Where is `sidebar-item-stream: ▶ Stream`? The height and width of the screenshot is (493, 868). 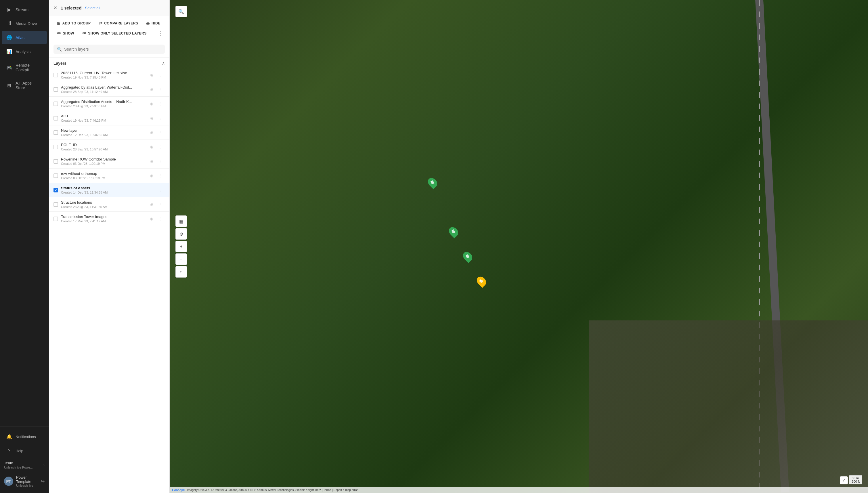 sidebar-item-stream: ▶ Stream is located at coordinates (24, 9).